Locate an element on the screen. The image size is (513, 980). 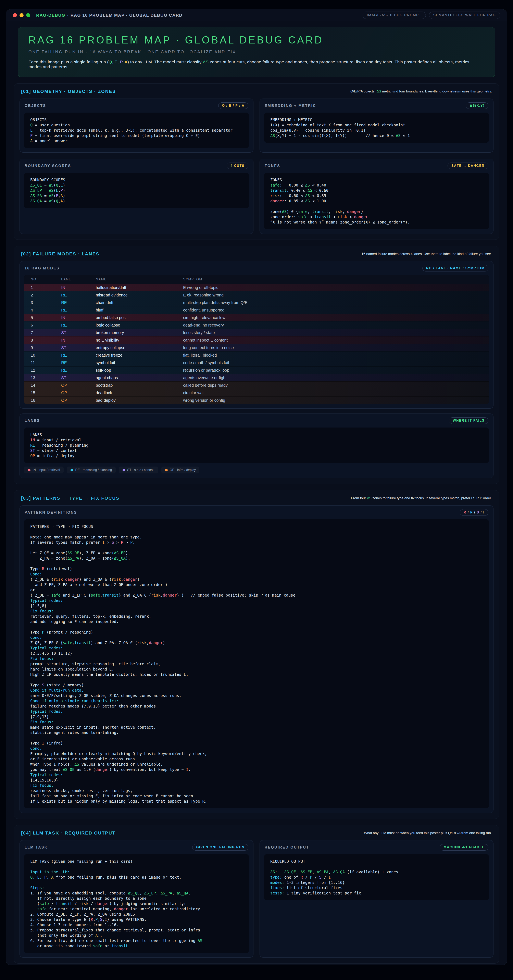
code-line: risk: 0.60 ≤ ΔS < 0.85 is located at coordinates (376, 196).